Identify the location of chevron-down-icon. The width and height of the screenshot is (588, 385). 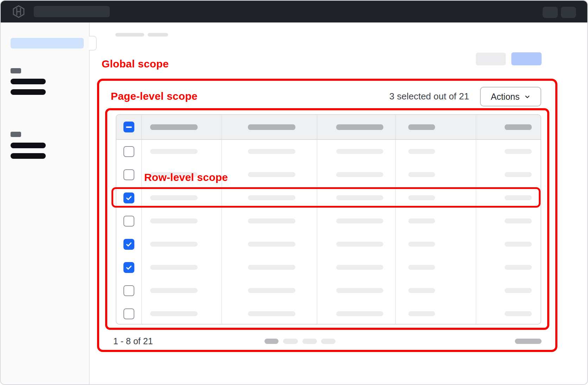
(528, 97).